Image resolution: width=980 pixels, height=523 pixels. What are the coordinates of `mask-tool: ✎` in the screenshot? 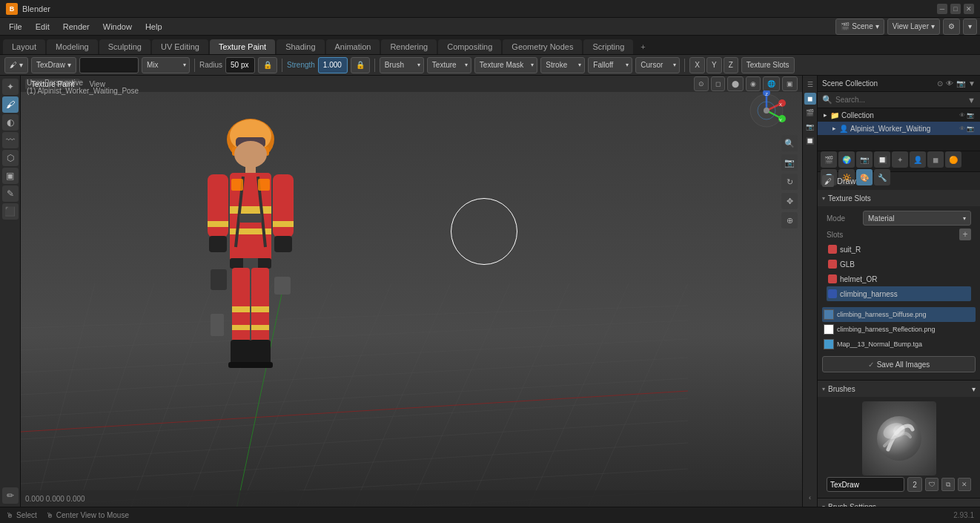 It's located at (10, 194).